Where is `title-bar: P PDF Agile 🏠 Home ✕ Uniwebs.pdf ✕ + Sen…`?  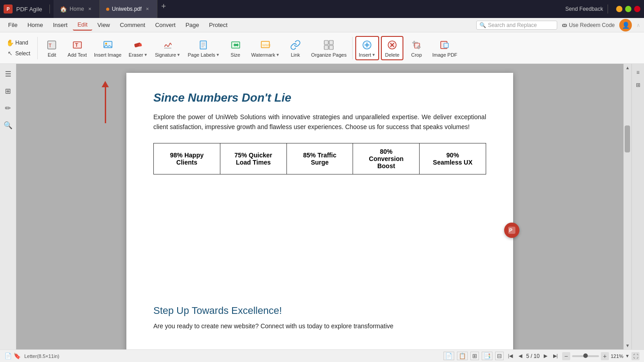
title-bar: P PDF Agile 🏠 Home ✕ Uniwebs.pdf ✕ + Sen… is located at coordinates (322, 9).